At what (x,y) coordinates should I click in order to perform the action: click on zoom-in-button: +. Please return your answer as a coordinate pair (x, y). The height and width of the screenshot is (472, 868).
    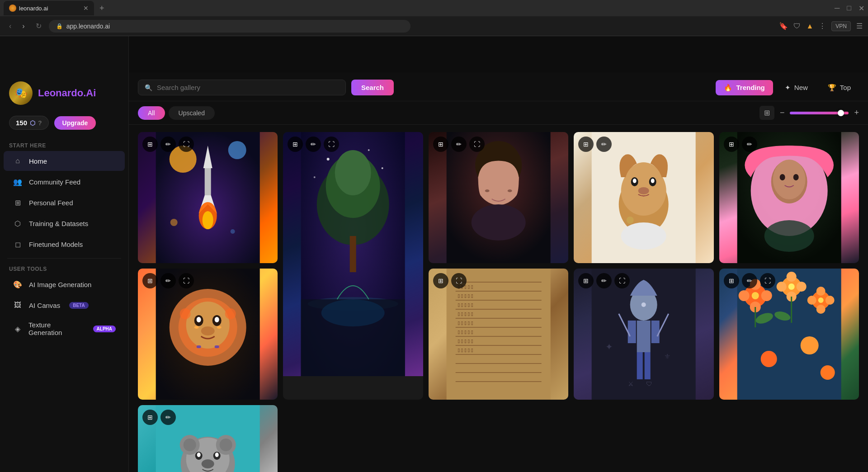
    Looking at the image, I should click on (856, 113).